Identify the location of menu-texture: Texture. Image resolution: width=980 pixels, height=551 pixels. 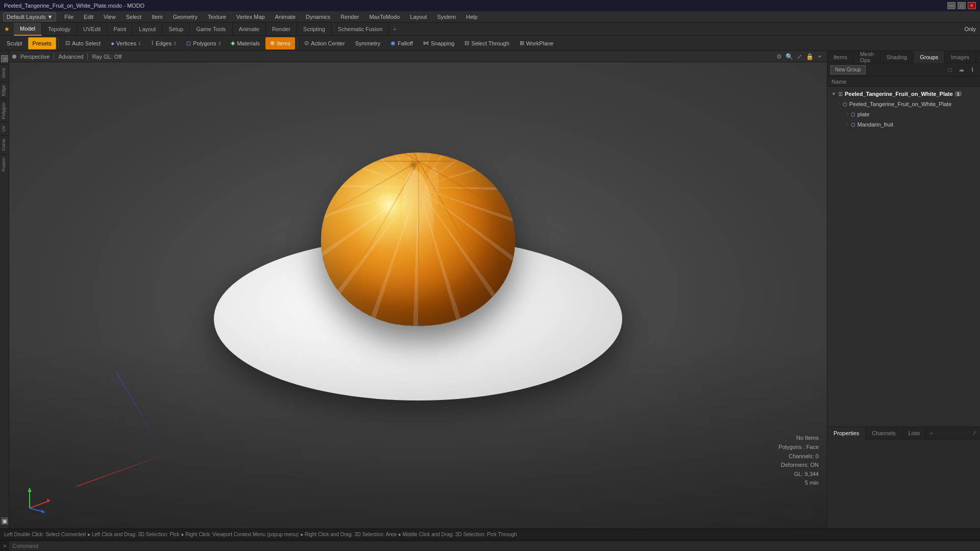
(217, 17).